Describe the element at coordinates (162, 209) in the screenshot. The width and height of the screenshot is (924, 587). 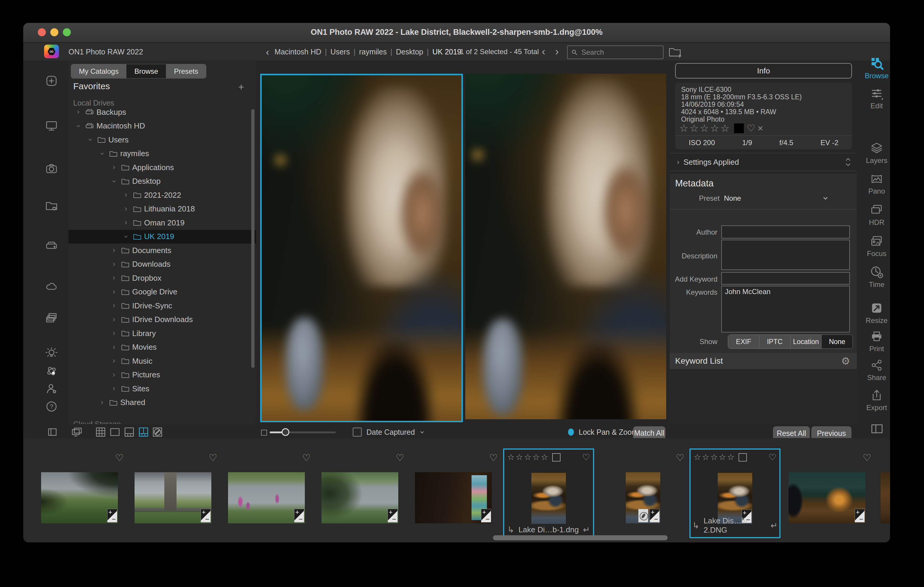
I see `tree-item-lithuania-2018: Lithuania 2018` at that location.